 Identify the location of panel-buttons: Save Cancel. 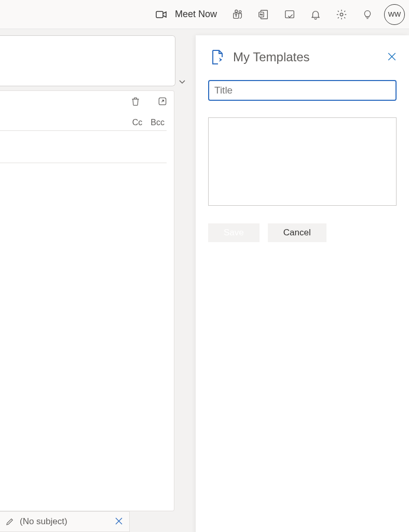
(302, 233).